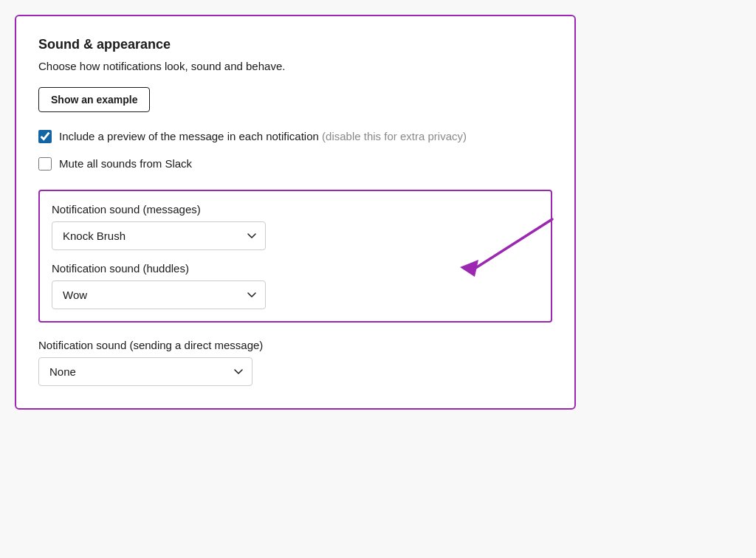 The height and width of the screenshot is (558, 756). What do you see at coordinates (394, 136) in the screenshot?
I see `preview-label-muted: (disable this for extra privacy)` at bounding box center [394, 136].